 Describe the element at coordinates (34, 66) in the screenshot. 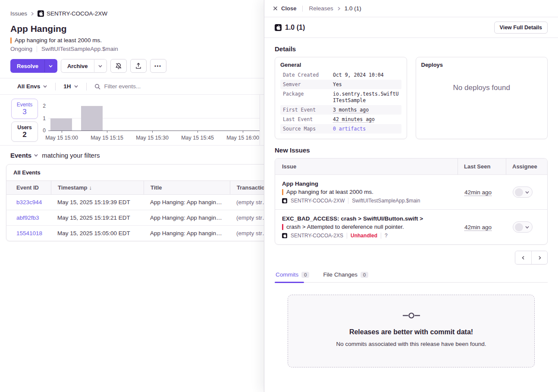

I see `resolve-split-button: Resolve` at that location.